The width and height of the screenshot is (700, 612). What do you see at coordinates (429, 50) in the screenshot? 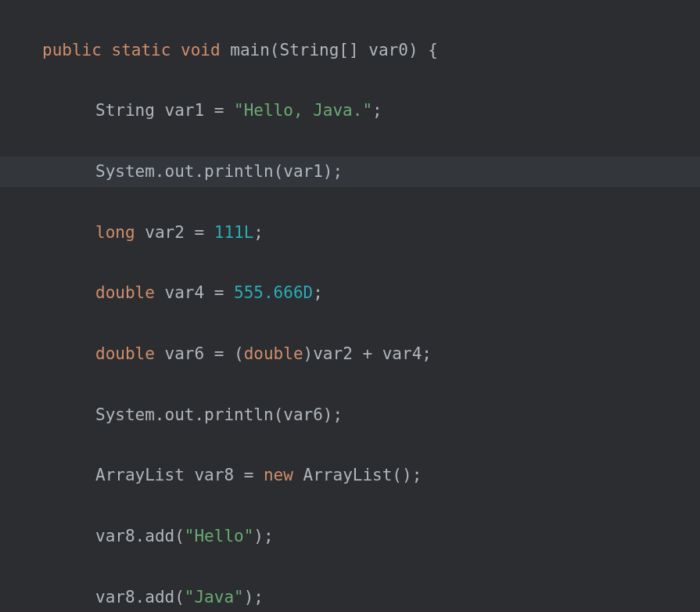
I see `brace: {` at bounding box center [429, 50].